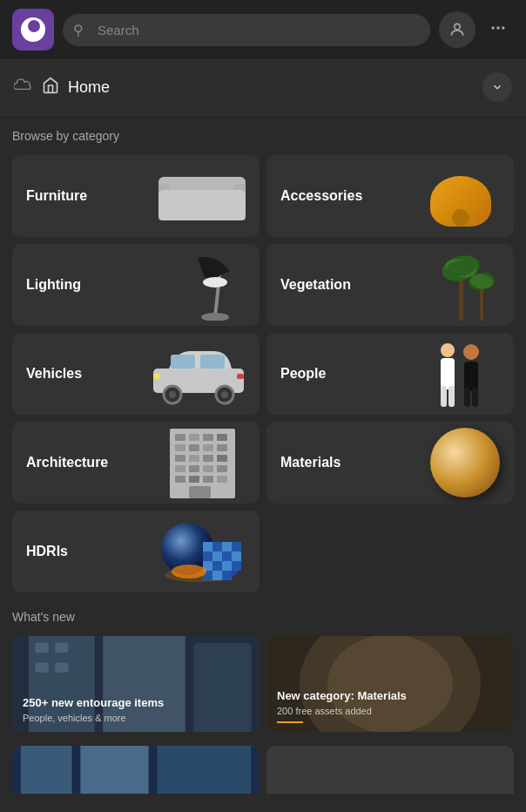 Image resolution: width=526 pixels, height=812 pixels. I want to click on category-card-vehicles: Vehicles, so click(136, 374).